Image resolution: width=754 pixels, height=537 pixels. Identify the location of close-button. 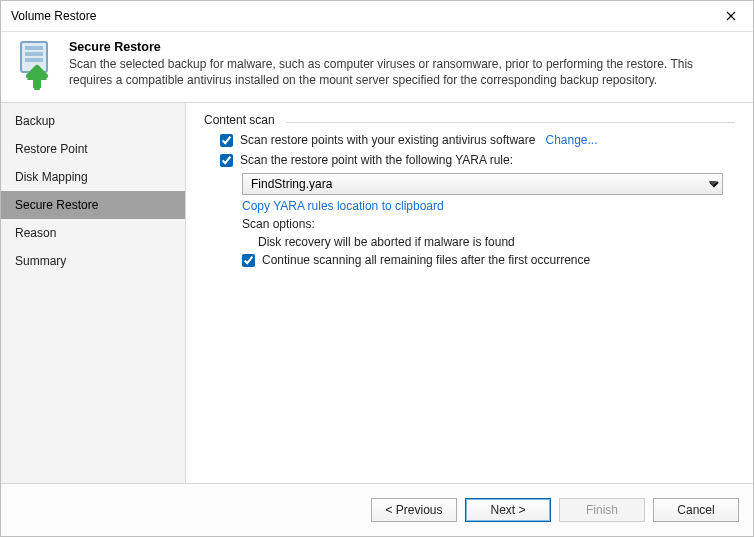
(731, 16).